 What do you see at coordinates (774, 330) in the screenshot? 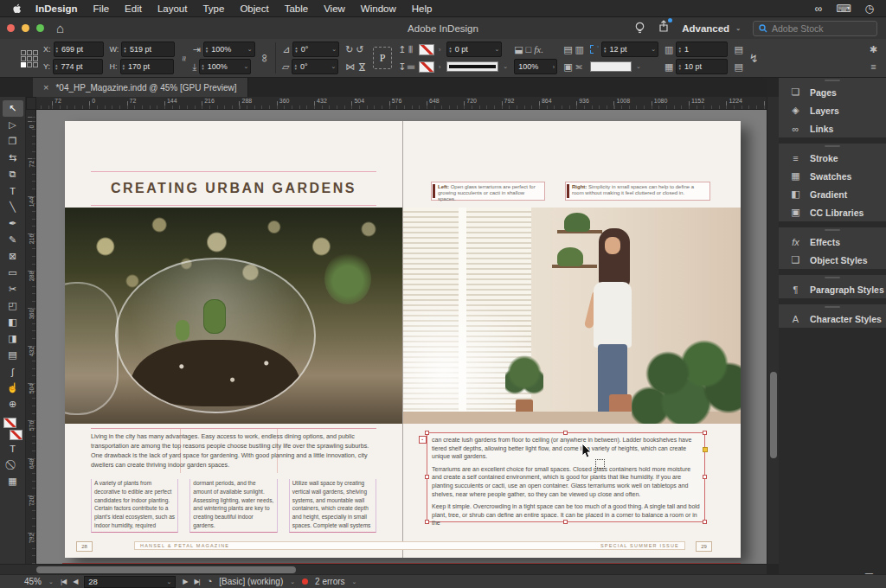
I see `vertical-scrollbar` at bounding box center [774, 330].